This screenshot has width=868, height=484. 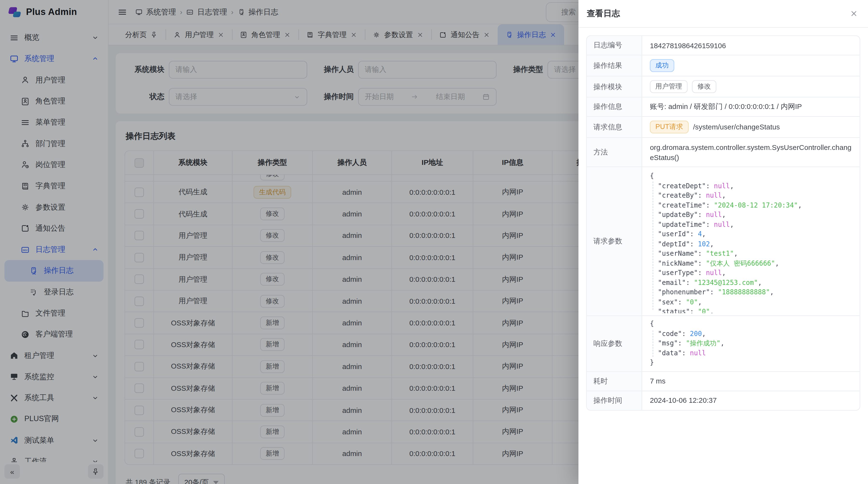 I want to click on detail-row-log-id: 日志编号 1842781986426159106, so click(x=723, y=46).